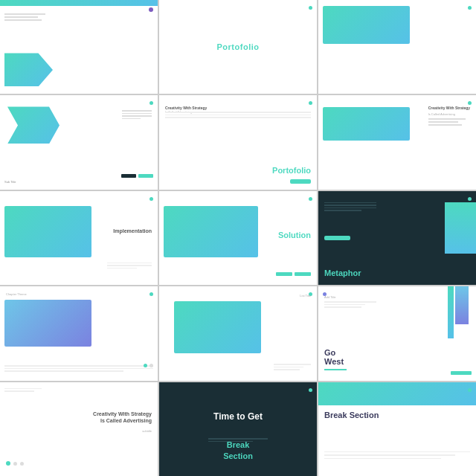 This screenshot has height=476, width=476. Describe the element at coordinates (147, 431) in the screenshot. I see `sub-text: subtitle` at that location.